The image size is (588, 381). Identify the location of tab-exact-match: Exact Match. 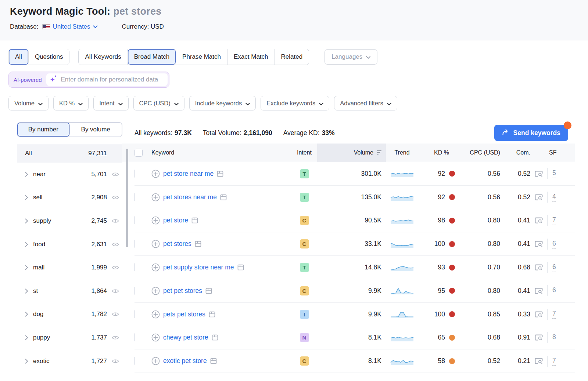
(251, 57).